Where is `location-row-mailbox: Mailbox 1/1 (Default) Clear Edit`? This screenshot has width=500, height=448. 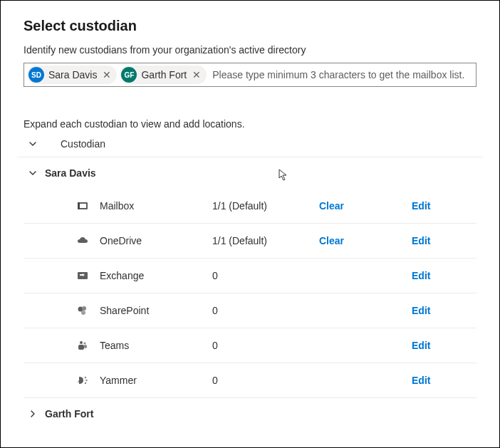
location-row-mailbox: Mailbox 1/1 (Default) Clear Edit is located at coordinates (250, 207).